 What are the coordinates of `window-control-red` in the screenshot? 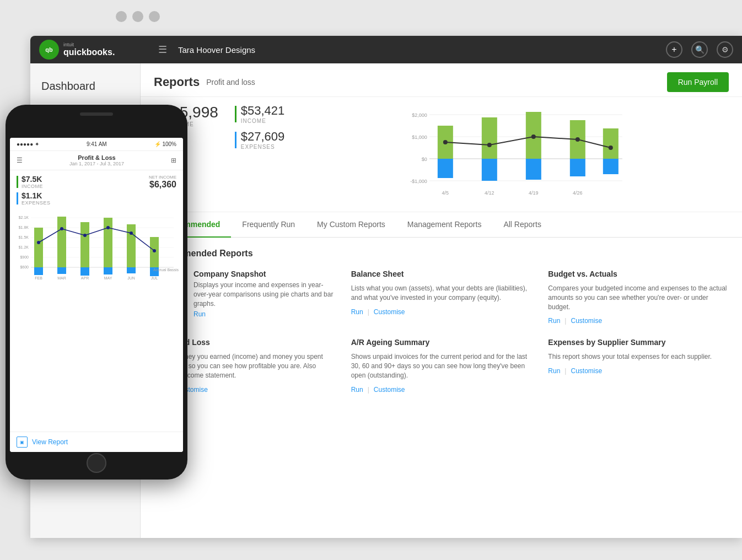 It's located at (121, 17).